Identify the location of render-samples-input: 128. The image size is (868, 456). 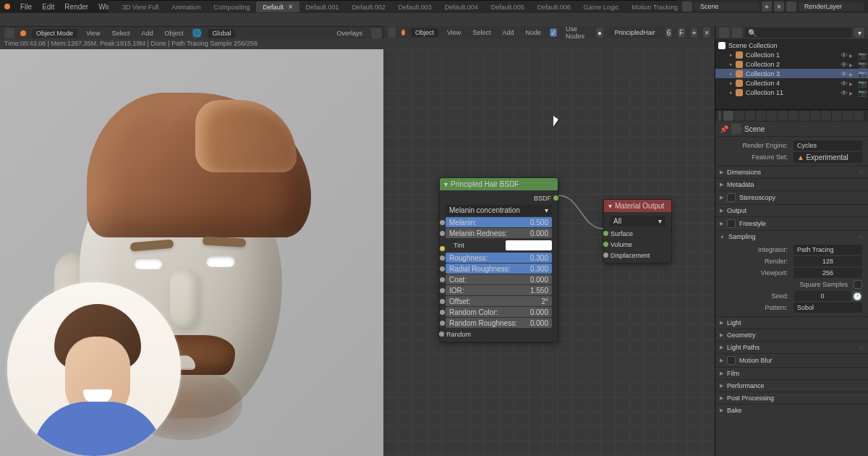
(827, 261).